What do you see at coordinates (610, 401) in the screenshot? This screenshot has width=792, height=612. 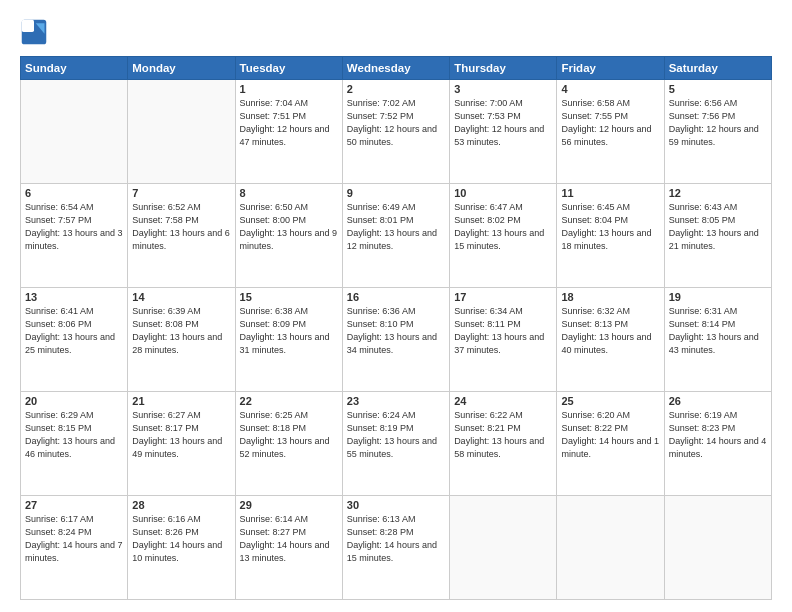 I see `day-number: 25` at bounding box center [610, 401].